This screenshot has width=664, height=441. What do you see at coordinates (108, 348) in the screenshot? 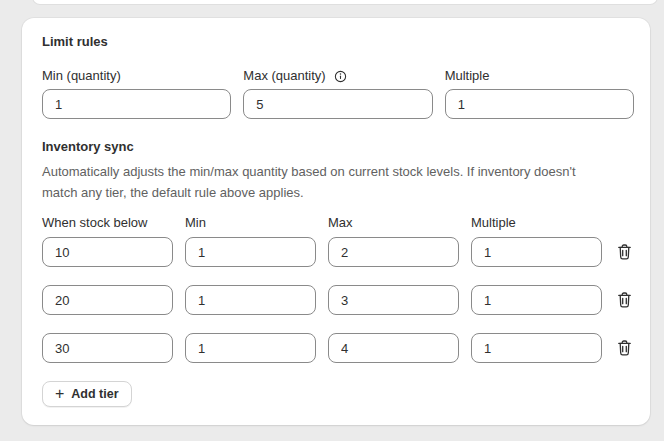
I see `tier-3-stock-below-input` at bounding box center [108, 348].